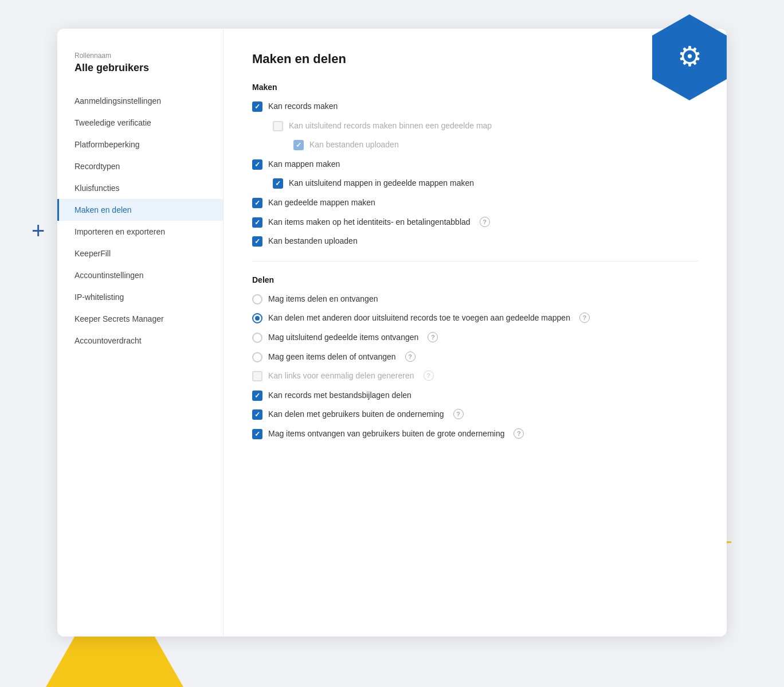 The image size is (784, 687). I want to click on radio-mag-geen-items, so click(257, 357).